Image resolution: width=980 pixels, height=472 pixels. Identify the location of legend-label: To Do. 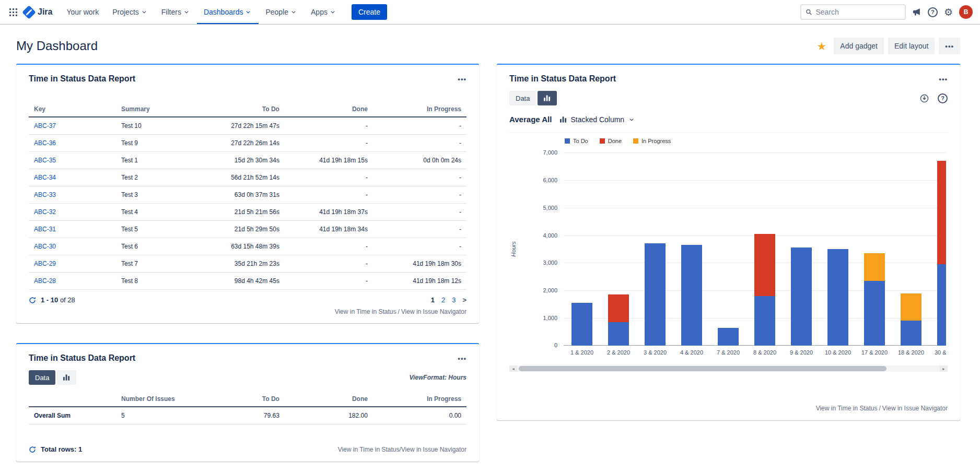
(581, 141).